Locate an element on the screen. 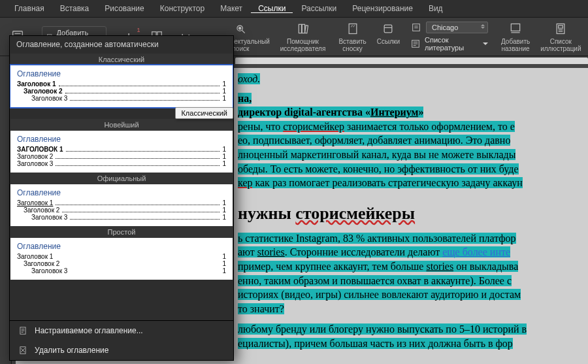  heading-2: нужны сторисмейкеры is located at coordinates (413, 213).